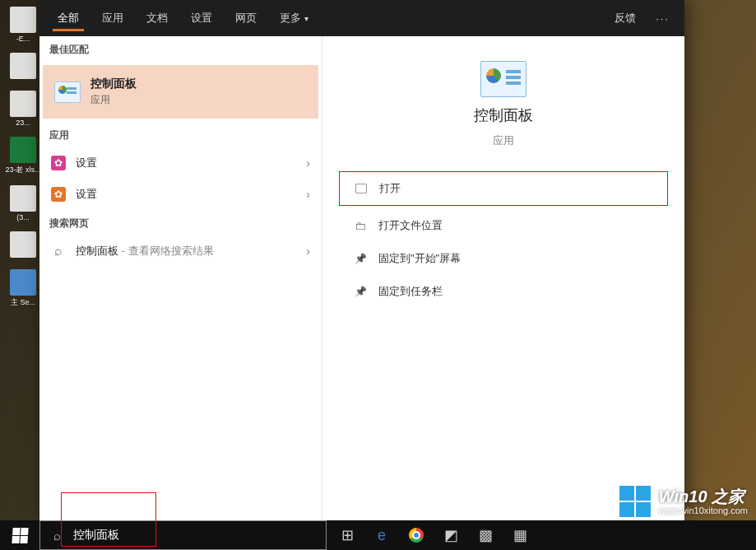 The height and width of the screenshot is (550, 756). What do you see at coordinates (703, 496) in the screenshot?
I see `watermark-title: Win10 之家` at bounding box center [703, 496].